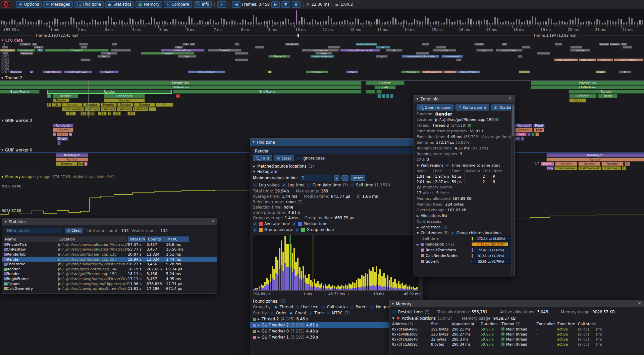 This screenshot has width=644, height=355. What do you see at coordinates (6, 5) in the screenshot?
I see `power-button` at bounding box center [6, 5].